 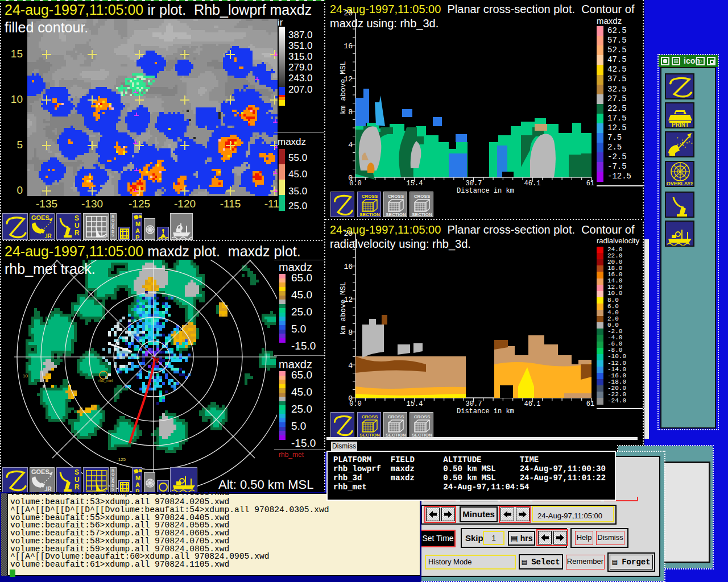 What do you see at coordinates (680, 184) in the screenshot?
I see `svg-text: OVERLAYS` at bounding box center [680, 184].